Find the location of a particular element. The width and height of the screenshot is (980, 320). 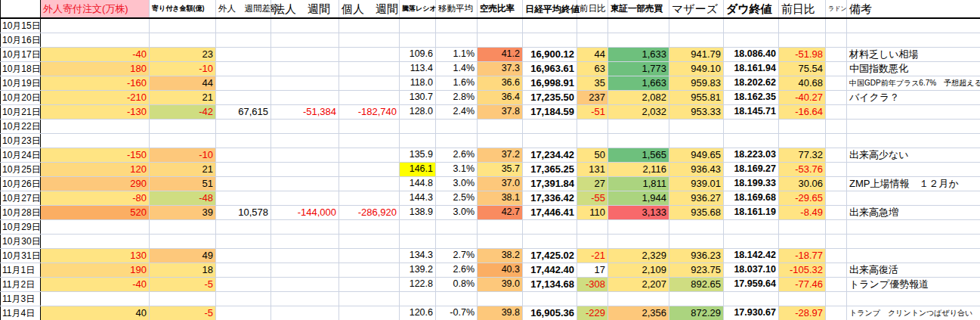

date-cell: 10月16日 is located at coordinates (21, 39).